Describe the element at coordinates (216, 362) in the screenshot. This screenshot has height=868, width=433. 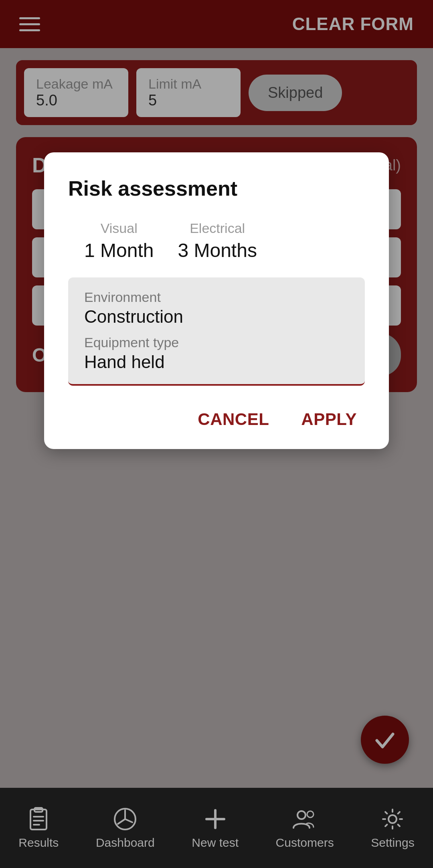
I see `equipment-type-value: Hand held` at that location.